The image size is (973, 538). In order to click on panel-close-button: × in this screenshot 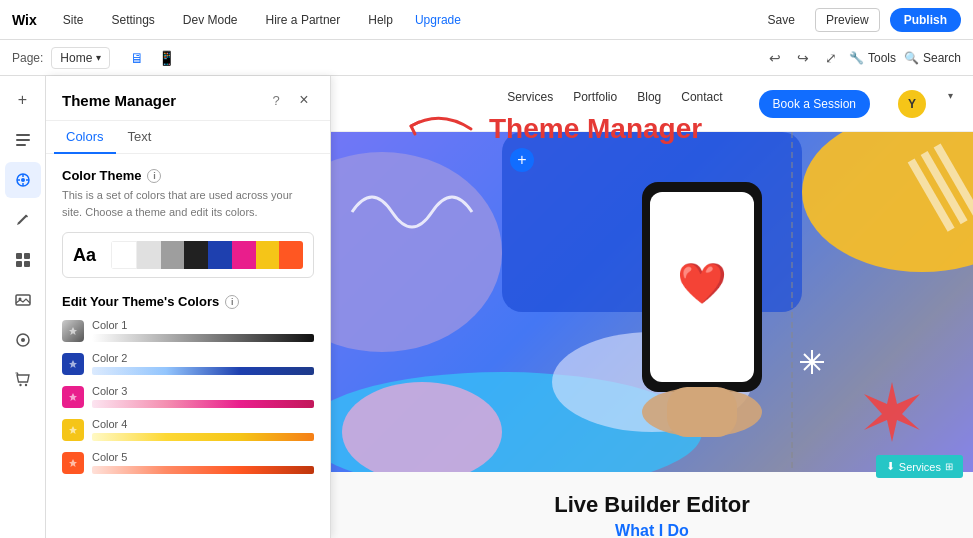, I will do `click(304, 100)`.